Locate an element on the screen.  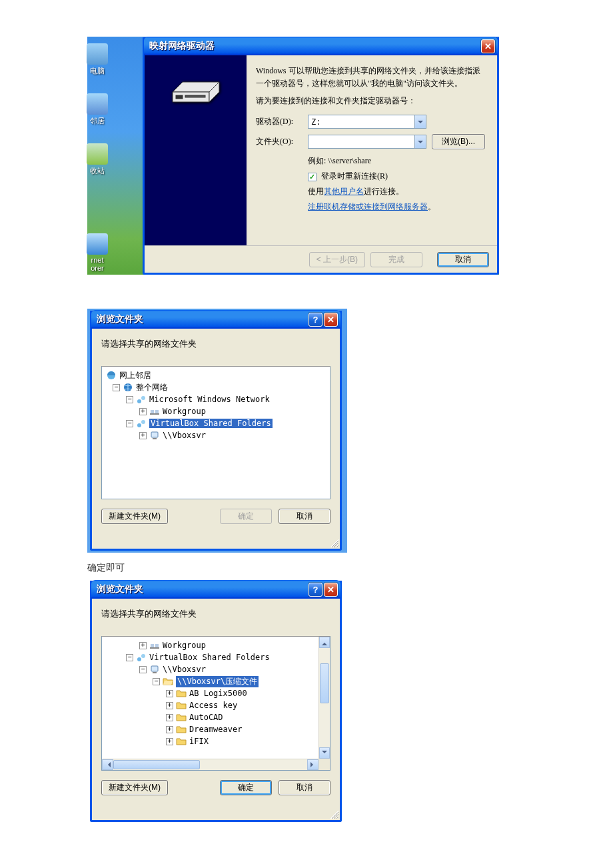
tree-network-places: 网上邻居 is located at coordinates (216, 375).